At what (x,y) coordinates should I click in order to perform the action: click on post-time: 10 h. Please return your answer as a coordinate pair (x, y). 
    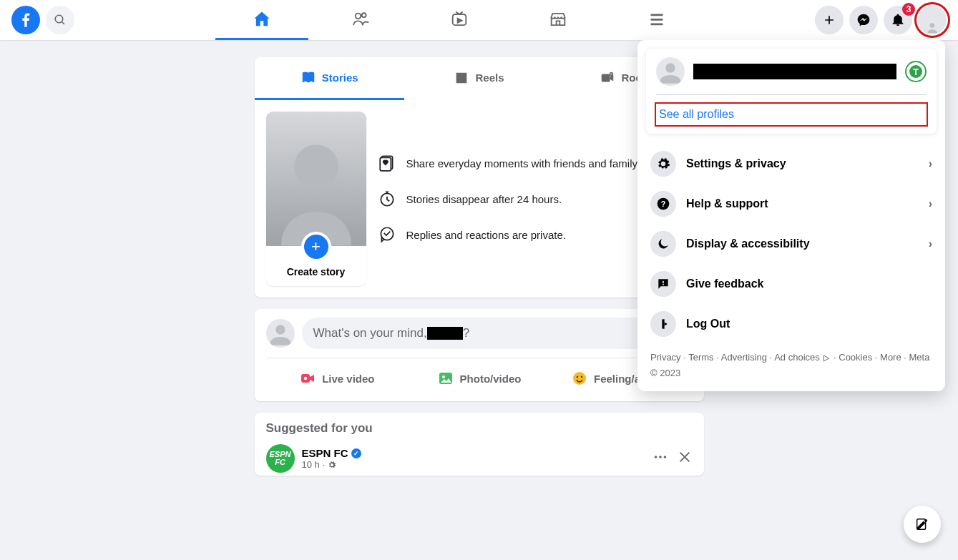
    Looking at the image, I should click on (311, 465).